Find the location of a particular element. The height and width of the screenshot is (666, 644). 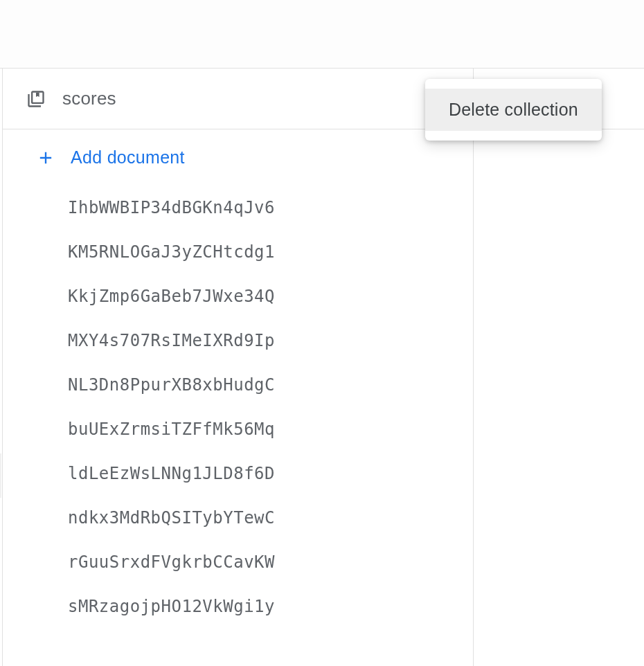

add-document-label: Add document is located at coordinates (127, 158).